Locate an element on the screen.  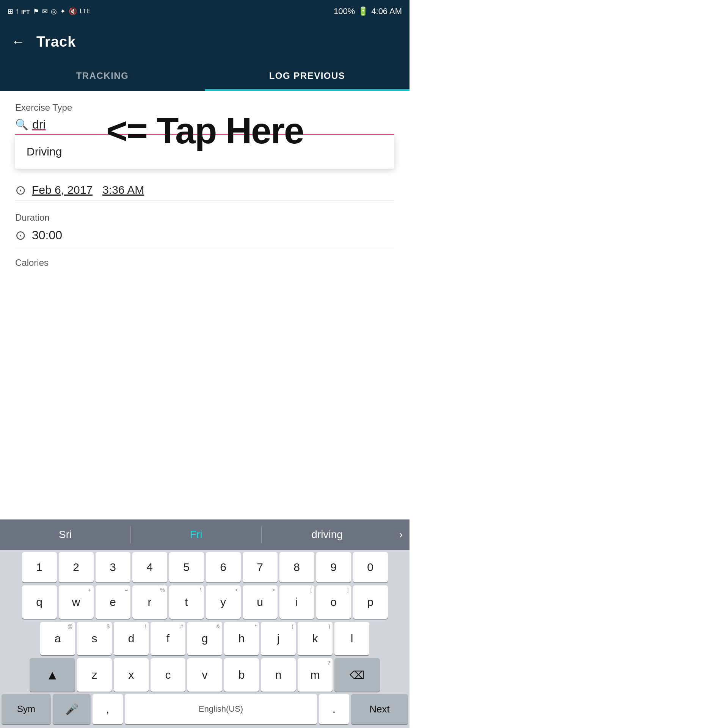
key-t: \t is located at coordinates (187, 602).